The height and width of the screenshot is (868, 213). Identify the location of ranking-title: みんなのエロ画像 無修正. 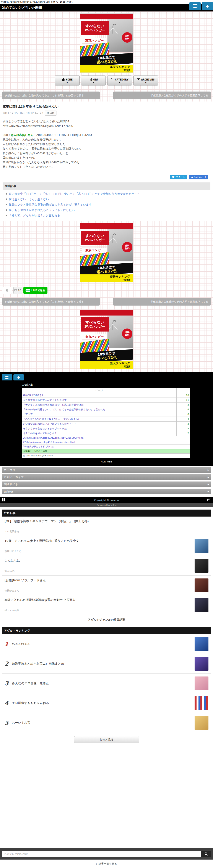
(102, 683).